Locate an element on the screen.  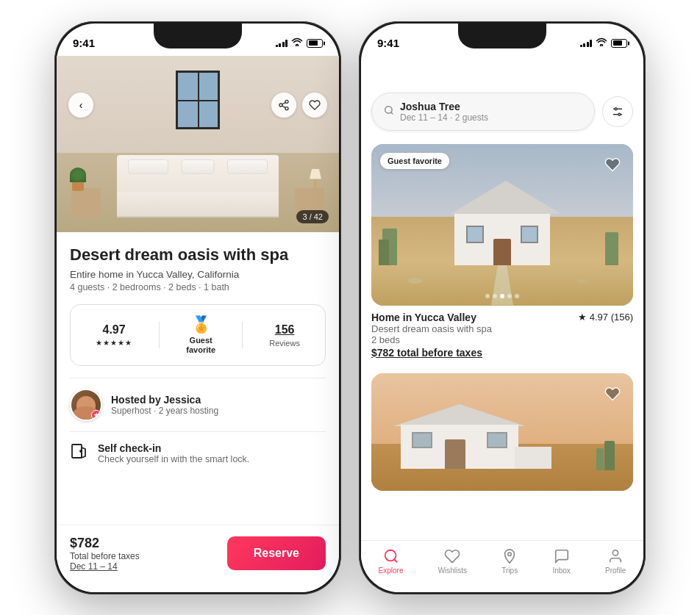
checkin-section: Self check-in Check yourself in with the… is located at coordinates (198, 453).